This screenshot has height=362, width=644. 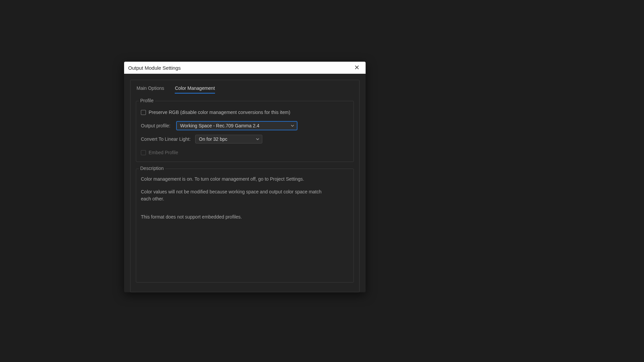 I want to click on tab-main-options: Main Options, so click(x=150, y=89).